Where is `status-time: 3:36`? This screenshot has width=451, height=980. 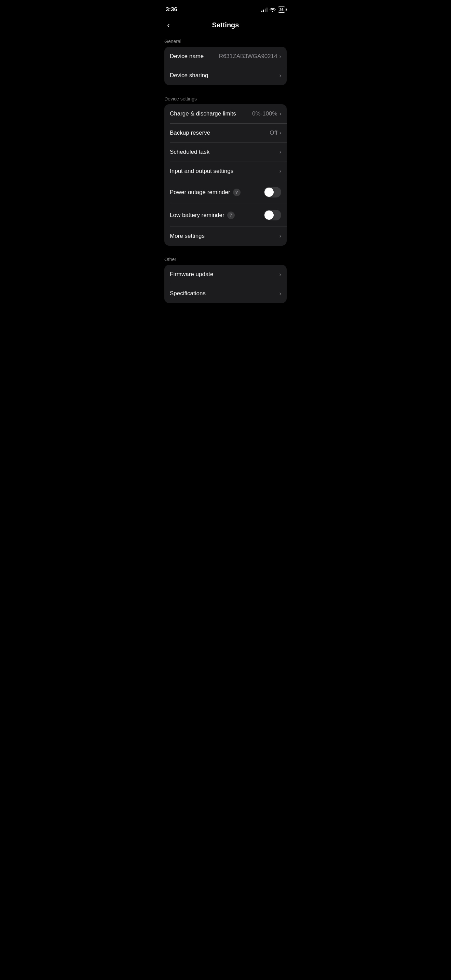 status-time: 3:36 is located at coordinates (172, 10).